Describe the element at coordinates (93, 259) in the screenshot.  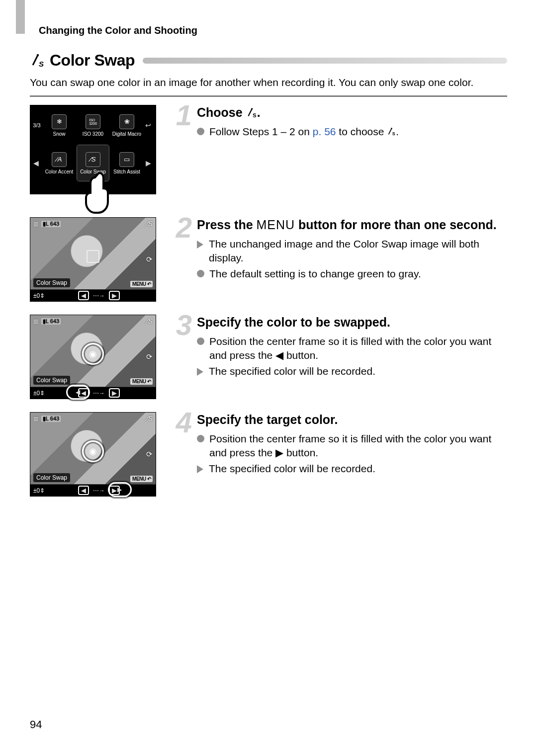
I see `screenshot-lcd-step2: ▥▮L 643 ⁄S ⟳ Color Swap MENU ↶ ±0⇕ ◀ ⋯→ …` at that location.